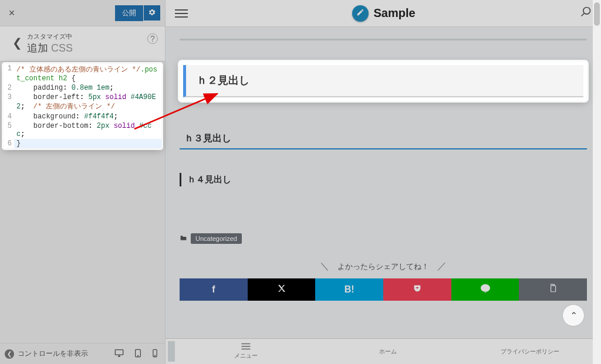 Image resolution: width=601 pixels, height=364 pixels. What do you see at coordinates (417, 290) in the screenshot?
I see `pocket-icon` at bounding box center [417, 290].